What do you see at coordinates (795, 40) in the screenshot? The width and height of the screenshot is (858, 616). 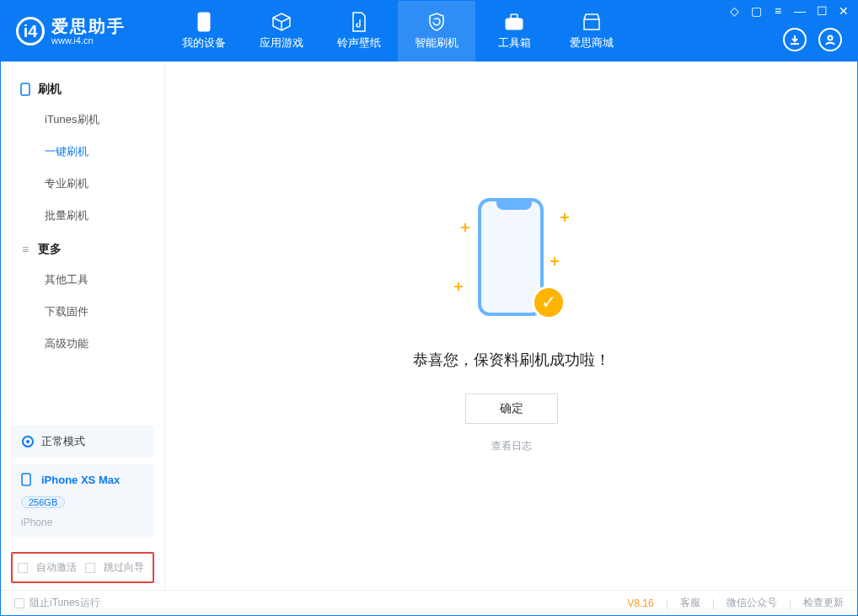 I see `download-icon` at bounding box center [795, 40].